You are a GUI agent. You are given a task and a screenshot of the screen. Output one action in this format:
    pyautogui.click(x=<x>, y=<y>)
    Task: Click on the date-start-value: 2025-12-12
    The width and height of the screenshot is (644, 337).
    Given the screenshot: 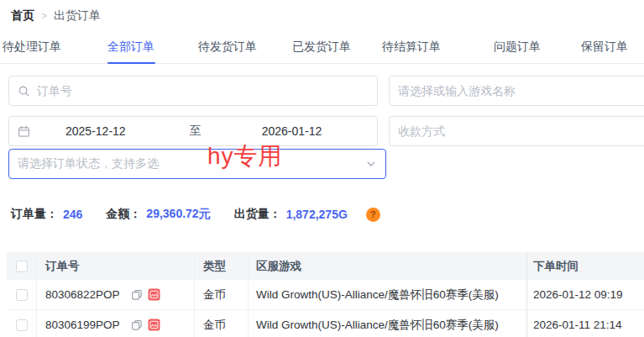 What is the action you would take?
    pyautogui.click(x=96, y=131)
    